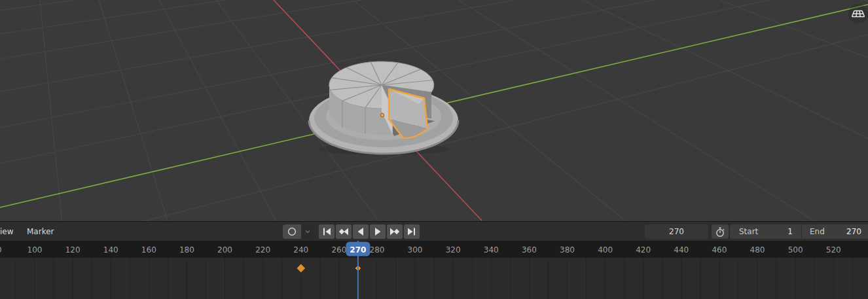 The width and height of the screenshot is (868, 299). What do you see at coordinates (835, 232) in the screenshot?
I see `frame-end-field: End 270` at bounding box center [835, 232].